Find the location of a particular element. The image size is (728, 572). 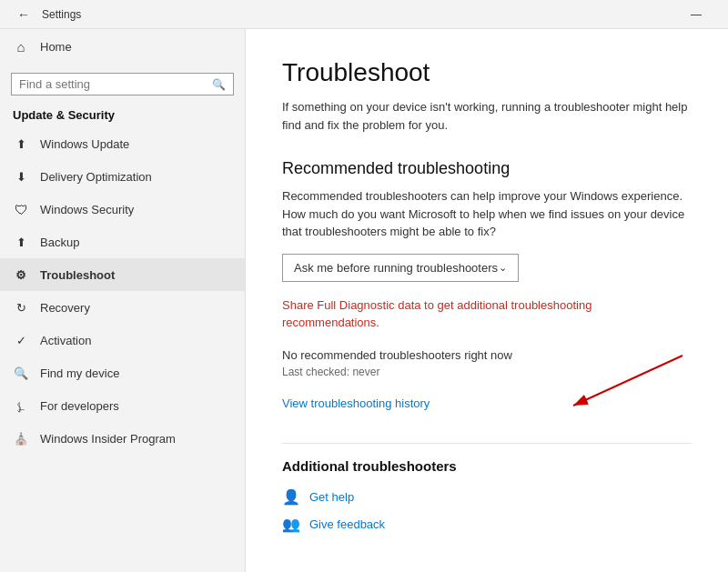

titlebar-title: Settings is located at coordinates (62, 15).